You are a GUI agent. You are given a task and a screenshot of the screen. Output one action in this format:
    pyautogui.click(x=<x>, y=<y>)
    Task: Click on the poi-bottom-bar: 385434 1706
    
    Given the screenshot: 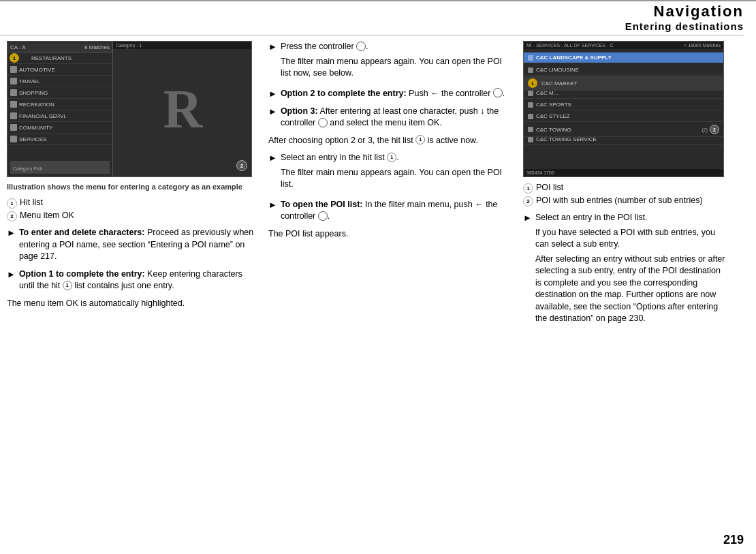 What is the action you would take?
    pyautogui.click(x=624, y=173)
    